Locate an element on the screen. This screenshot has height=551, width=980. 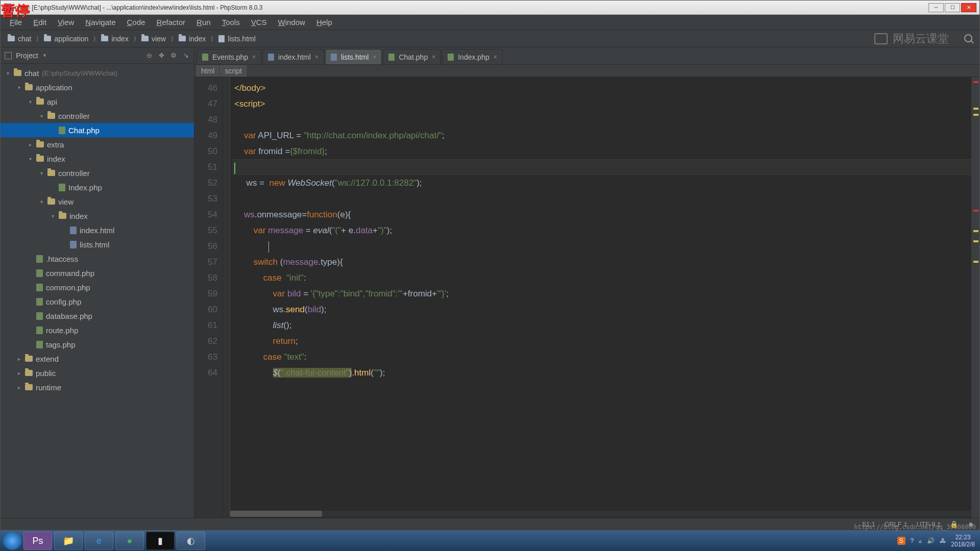
tab-Index-php: Index.php× is located at coordinates (473, 57).